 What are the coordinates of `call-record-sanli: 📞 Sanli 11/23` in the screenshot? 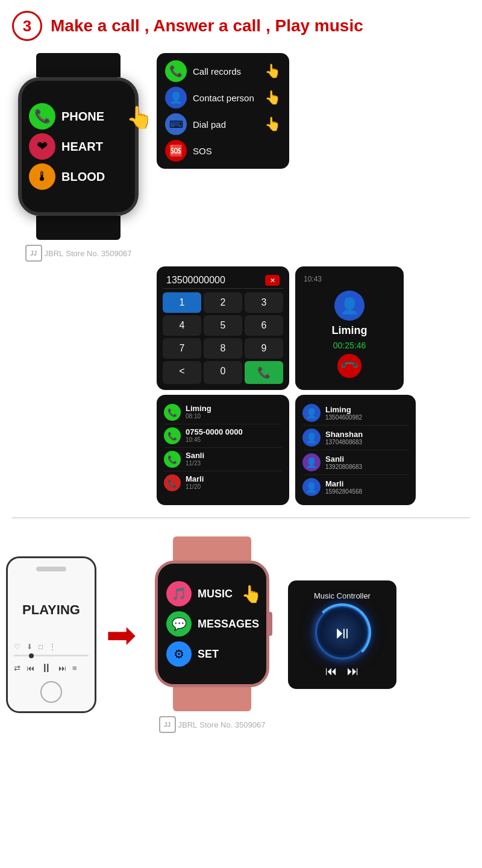 It's located at (223, 459).